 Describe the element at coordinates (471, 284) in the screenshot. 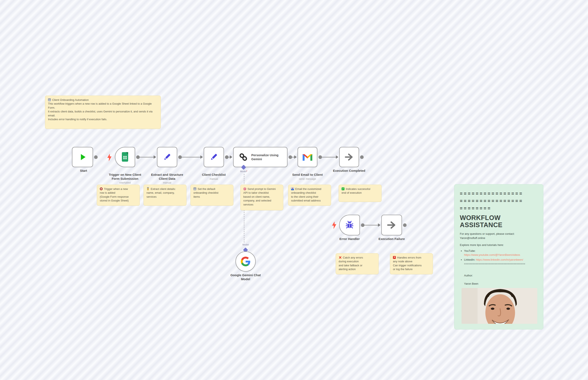

I see `author-name: Yaron Been` at that location.